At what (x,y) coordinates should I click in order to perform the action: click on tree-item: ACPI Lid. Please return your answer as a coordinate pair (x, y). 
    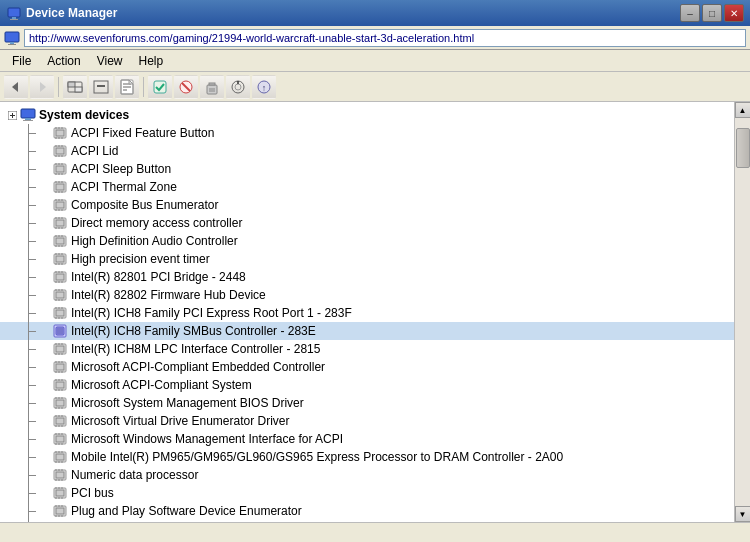
    Looking at the image, I should click on (367, 151).